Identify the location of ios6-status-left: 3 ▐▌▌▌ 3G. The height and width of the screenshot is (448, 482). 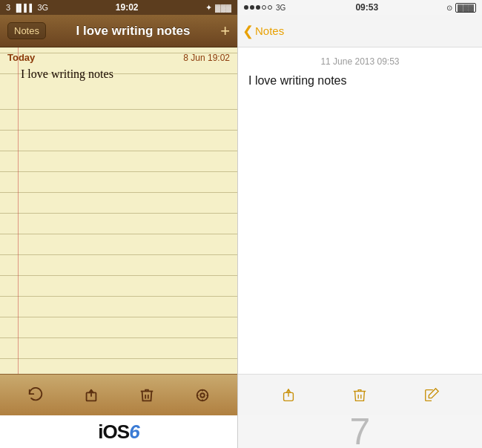
(27, 7).